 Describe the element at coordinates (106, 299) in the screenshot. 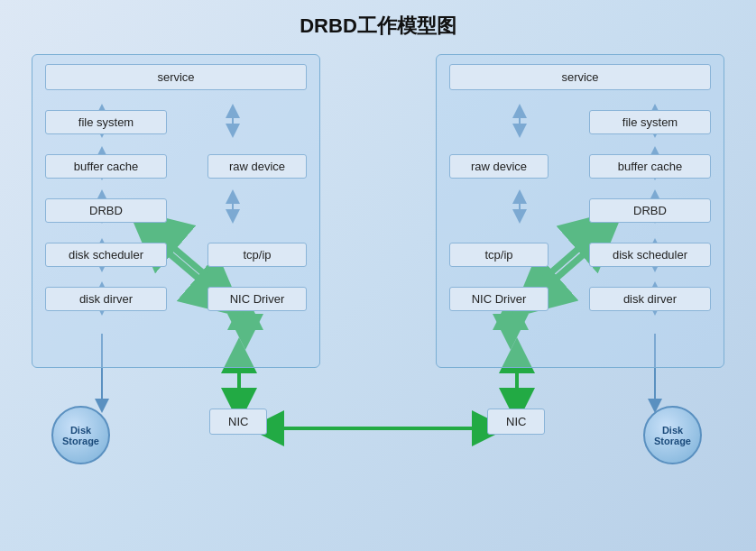

I see `left-diskdriver-box: disk dirver` at that location.